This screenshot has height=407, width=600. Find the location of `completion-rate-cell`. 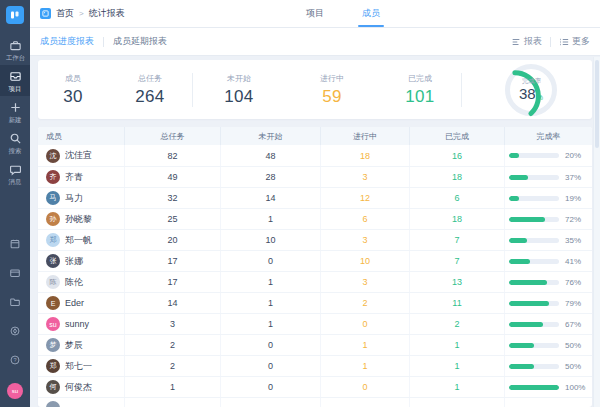

completion-rate-cell is located at coordinates (548, 402).